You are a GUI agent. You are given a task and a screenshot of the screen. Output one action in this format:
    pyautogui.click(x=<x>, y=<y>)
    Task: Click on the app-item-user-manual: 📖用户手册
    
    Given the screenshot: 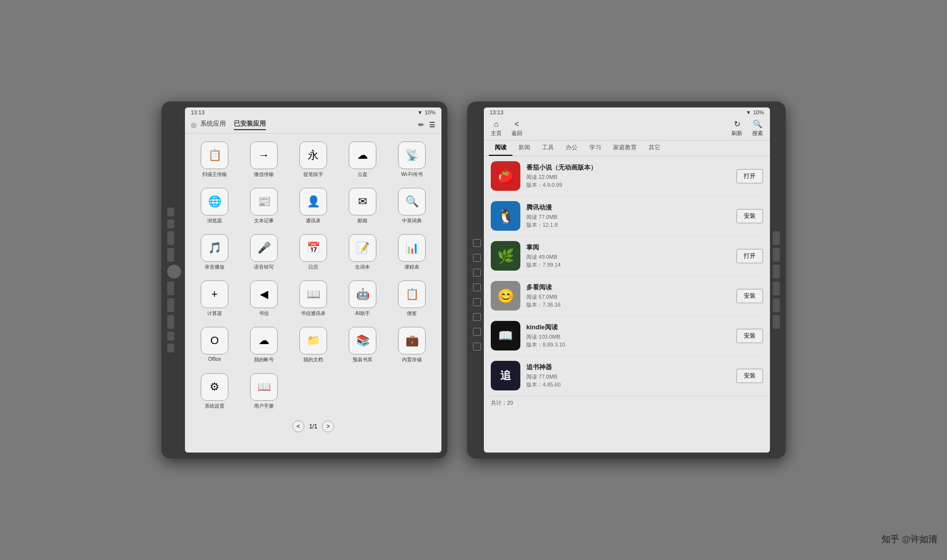 What is the action you would take?
    pyautogui.click(x=264, y=391)
    